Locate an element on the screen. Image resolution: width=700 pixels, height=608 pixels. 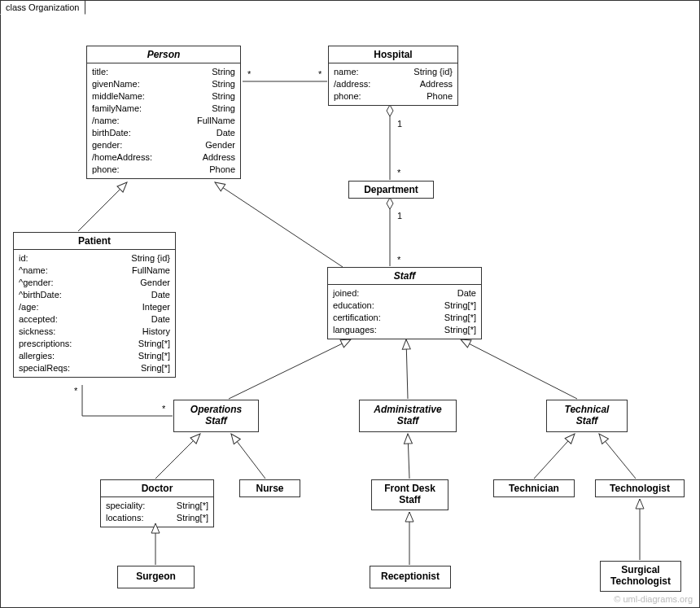
attr-row: prescriptions:String[*] is located at coordinates (94, 343).